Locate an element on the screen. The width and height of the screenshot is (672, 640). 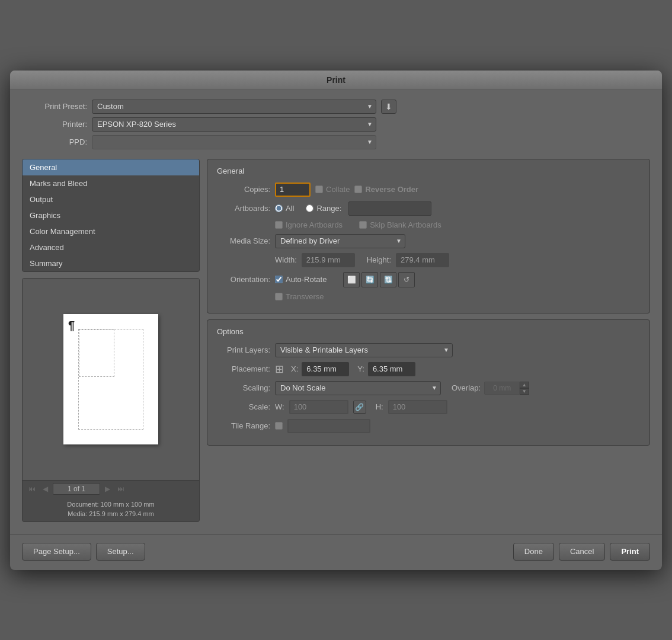
setup-button: Setup... is located at coordinates (121, 552).